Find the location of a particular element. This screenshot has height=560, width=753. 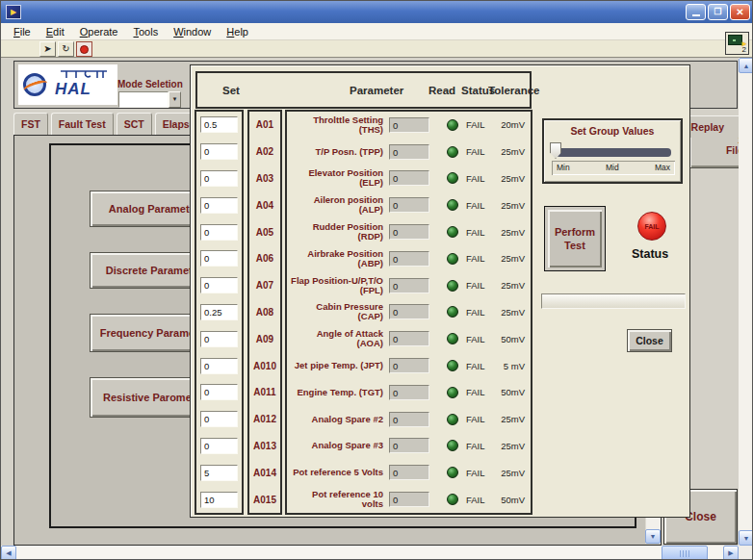

set-cell-a013: 0 is located at coordinates (220, 446).